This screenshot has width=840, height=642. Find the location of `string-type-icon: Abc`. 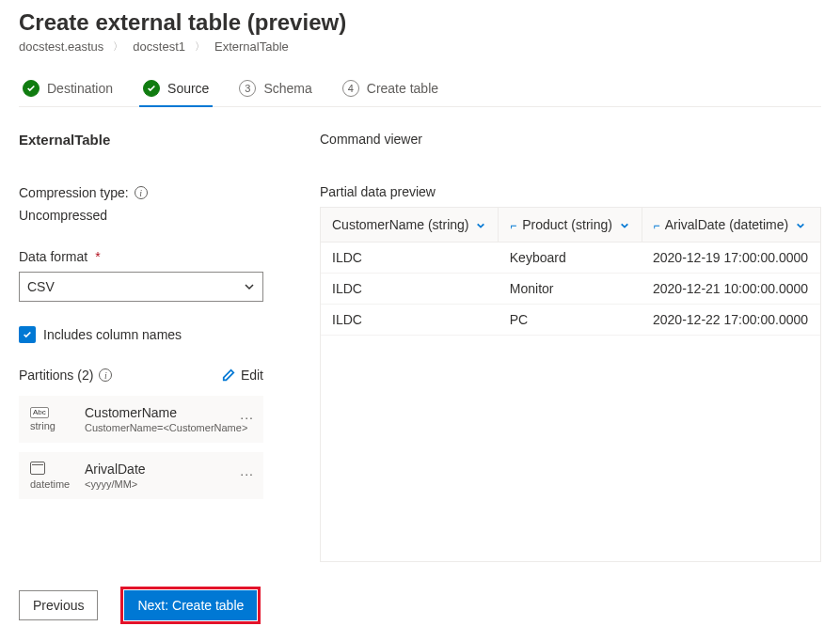

string-type-icon: Abc is located at coordinates (40, 413).